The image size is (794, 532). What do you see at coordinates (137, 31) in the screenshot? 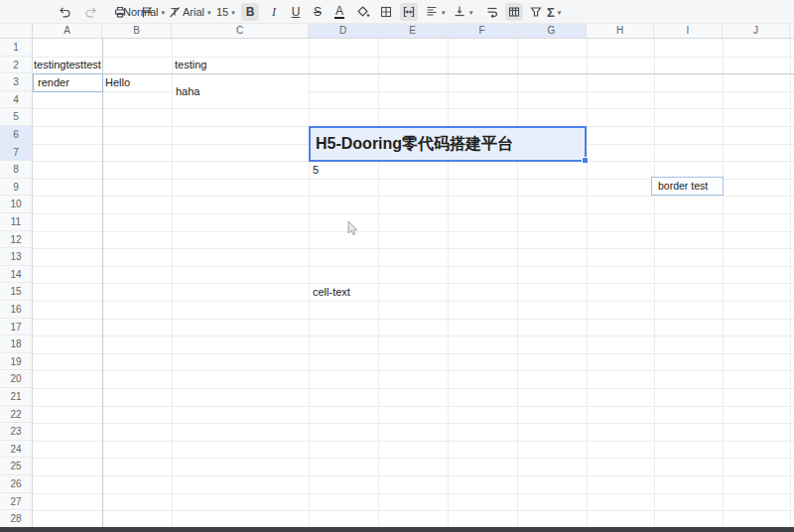
I see `column-header-B: B` at bounding box center [137, 31].